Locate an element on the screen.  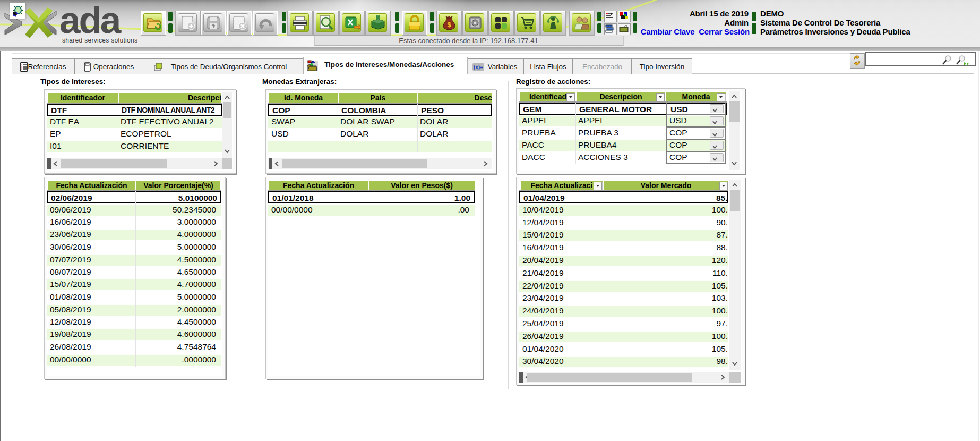
svg-text: shared services solutions is located at coordinates (100, 40).